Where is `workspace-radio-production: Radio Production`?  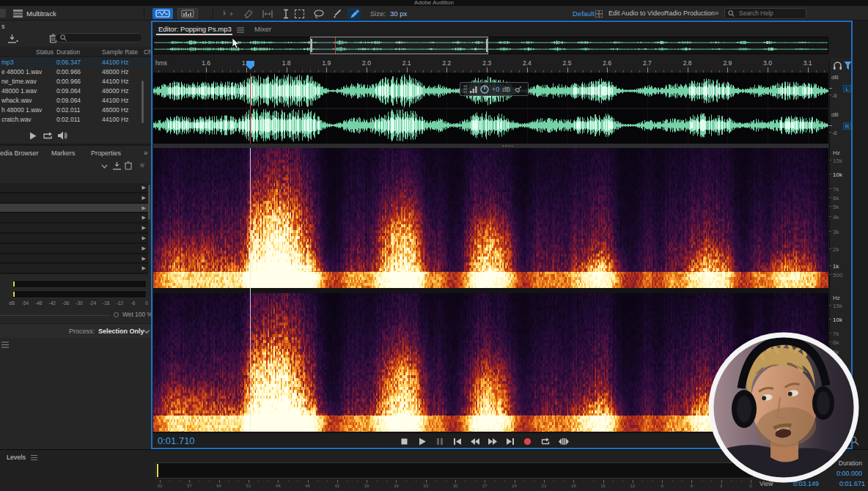
workspace-radio-production: Radio Production is located at coordinates (689, 13).